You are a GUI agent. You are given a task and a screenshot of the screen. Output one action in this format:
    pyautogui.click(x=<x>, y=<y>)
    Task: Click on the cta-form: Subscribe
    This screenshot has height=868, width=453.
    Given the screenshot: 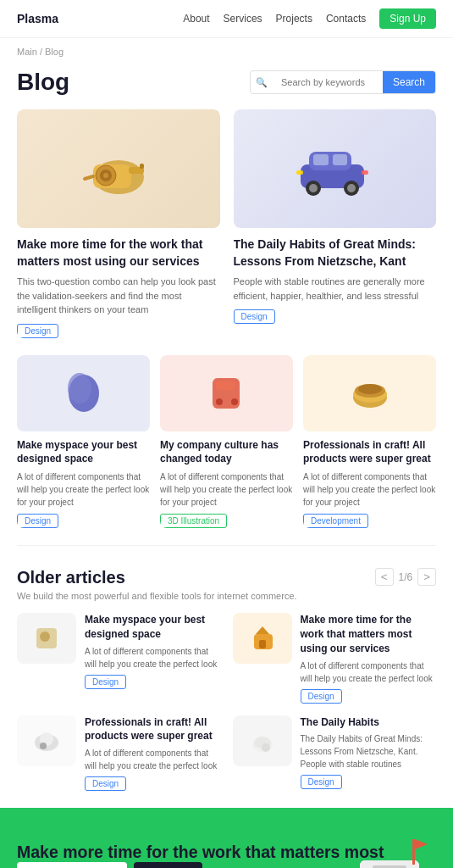 What is the action you would take?
    pyautogui.click(x=200, y=865)
    